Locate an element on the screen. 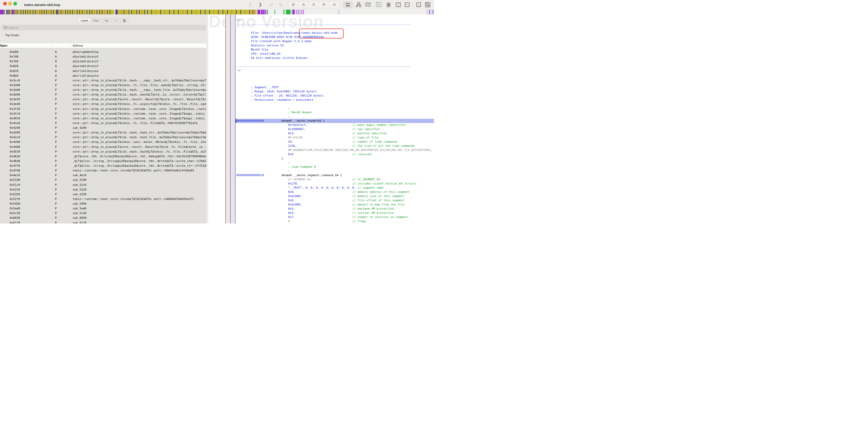 The height and width of the screenshot is (447, 868). search-bar is located at coordinates (104, 28).